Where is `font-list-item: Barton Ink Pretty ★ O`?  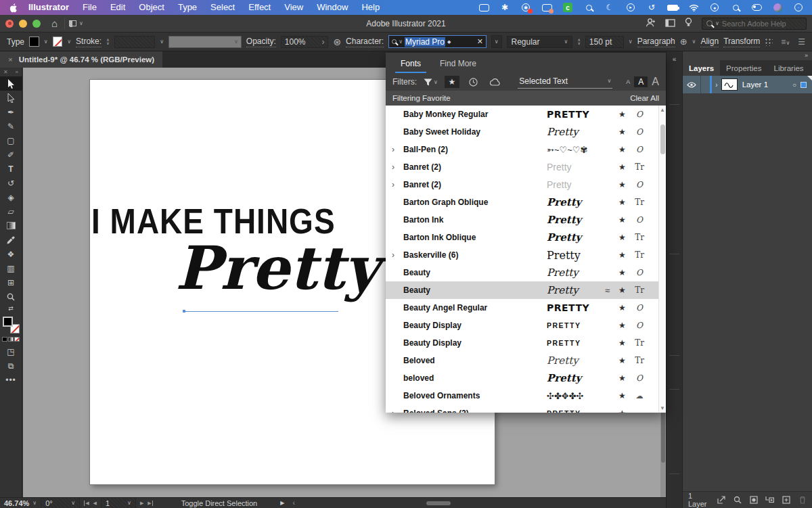
font-list-item: Barton Ink Pretty ★ O is located at coordinates (526, 220).